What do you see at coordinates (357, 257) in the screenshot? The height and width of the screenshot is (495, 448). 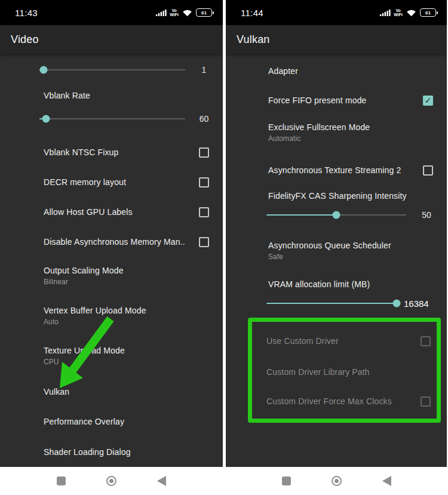 I see `setting-current-value: Safe` at bounding box center [357, 257].